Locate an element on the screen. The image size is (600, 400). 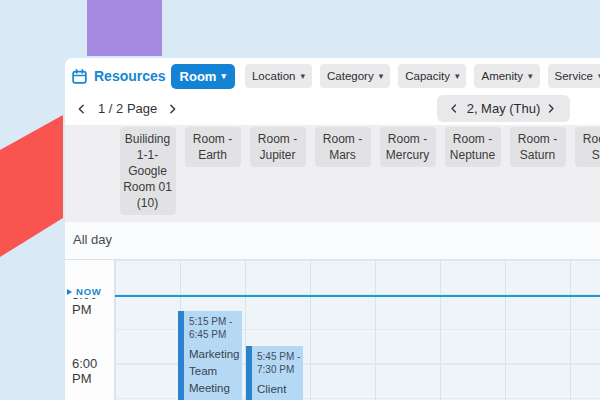
resource-header-2: Room - Jupiter is located at coordinates (278, 147).